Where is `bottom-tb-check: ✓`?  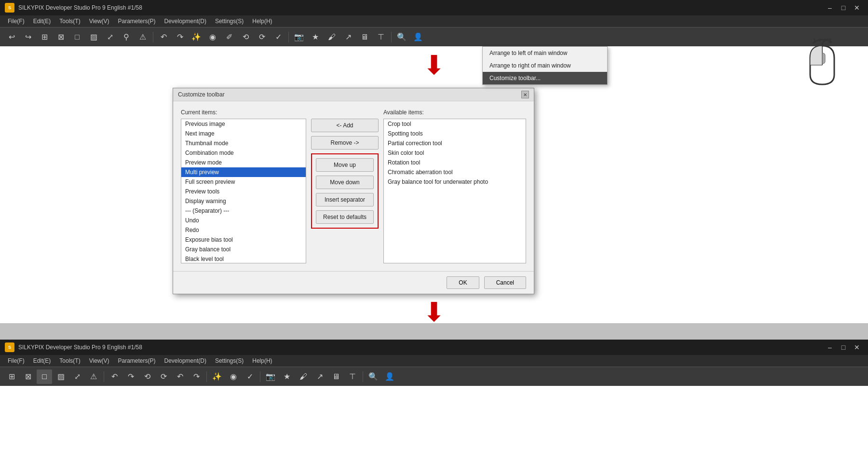 bottom-tb-check: ✓ is located at coordinates (250, 377).